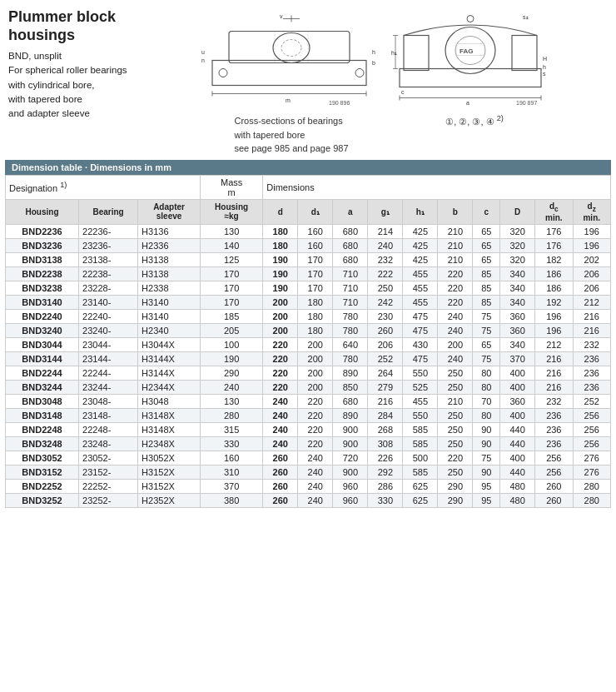  Describe the element at coordinates (404, 82) in the screenshot. I see `diagrams-block: v u n h b m 190 896` at that location.